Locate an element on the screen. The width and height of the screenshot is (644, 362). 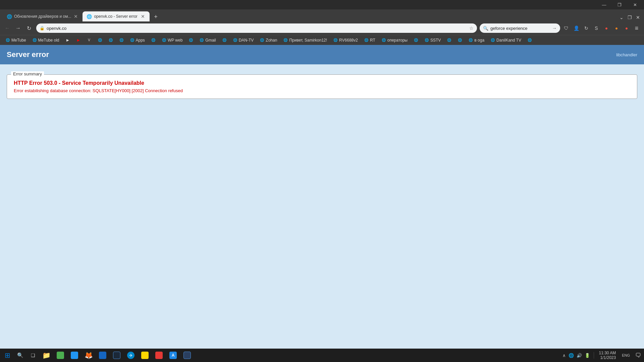
bookmarks-bar: 🌐 MeTube 🌐 MeTube old ▶ ▶ V 🌐 🌐 🌐 🌐 Apps… is located at coordinates (322, 40).